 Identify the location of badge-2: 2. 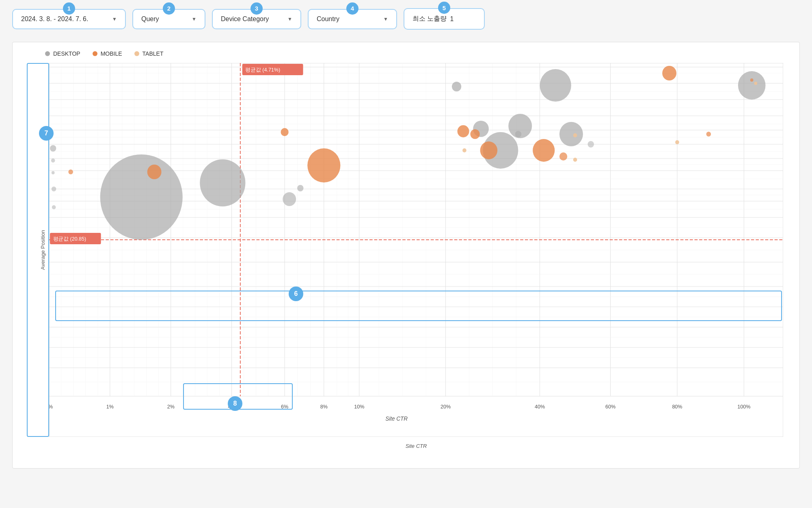
(169, 9).